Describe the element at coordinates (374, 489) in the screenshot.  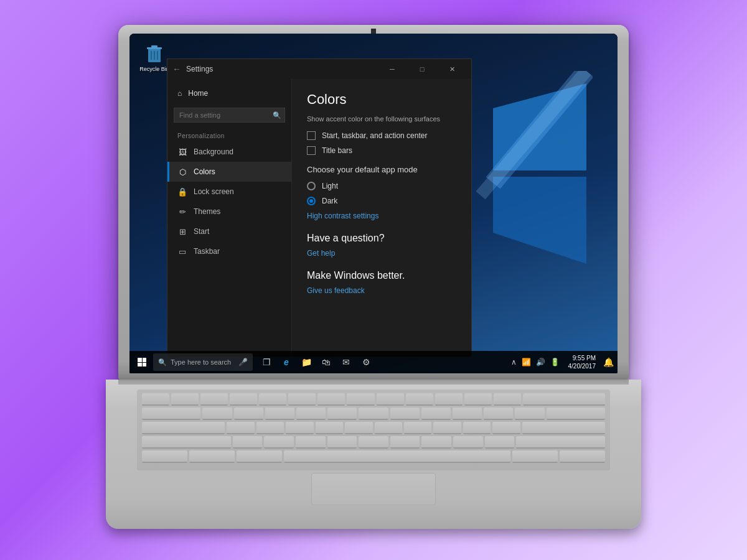
I see `touchpad` at that location.